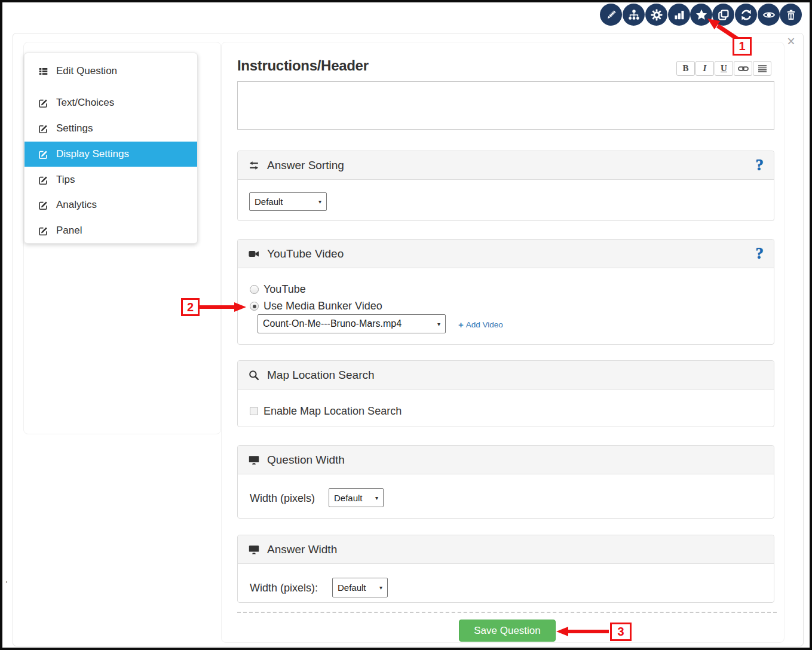  I want to click on youtube-video-panel: YouTube Video ? YouTube Use Media Bunker…, so click(505, 292).